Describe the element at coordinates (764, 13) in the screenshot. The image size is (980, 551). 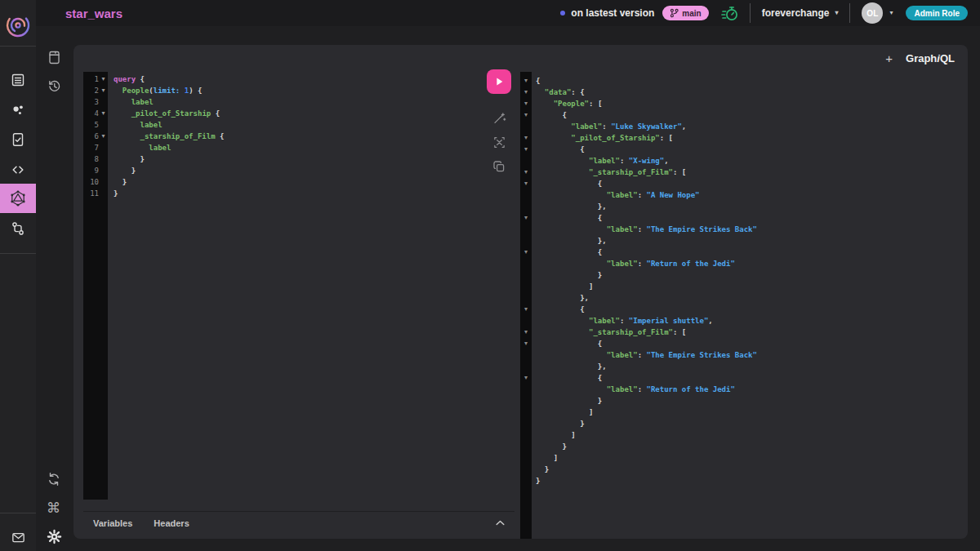
I see `topbar-right-group: on lastest version main` at that location.